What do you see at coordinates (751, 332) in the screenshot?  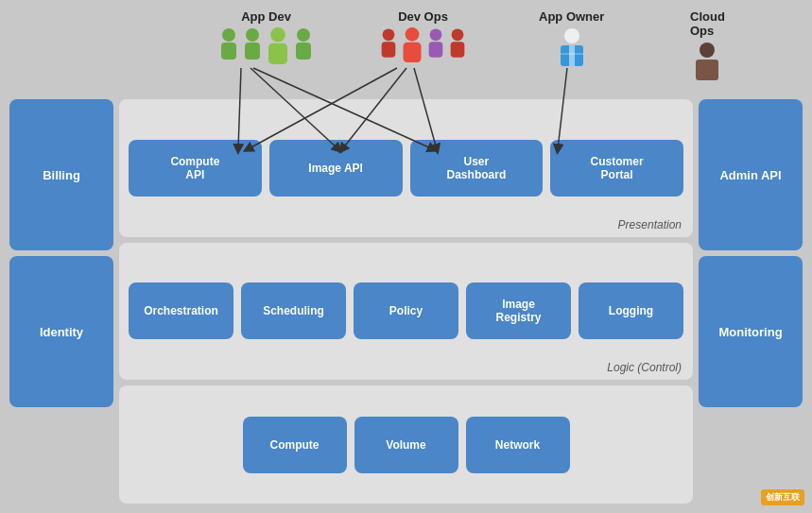 I see `monitoring-box: Monitoring` at bounding box center [751, 332].